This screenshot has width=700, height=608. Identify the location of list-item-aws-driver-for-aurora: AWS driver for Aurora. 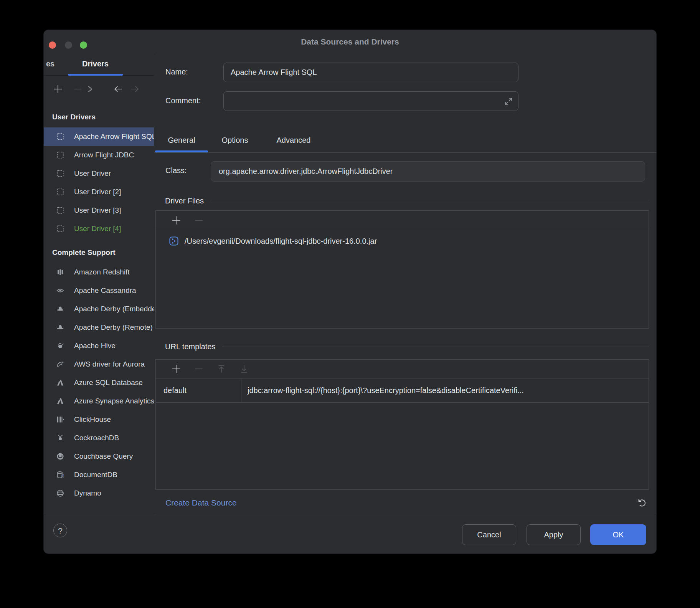
(99, 364).